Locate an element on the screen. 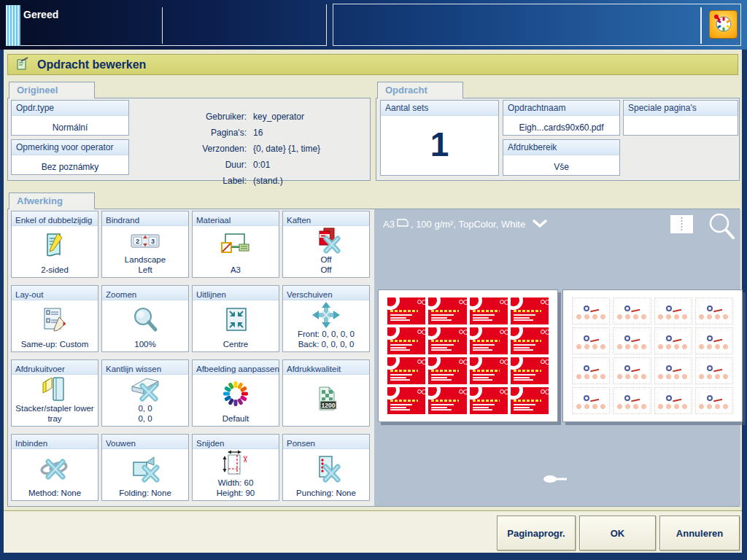 Image resolution: width=747 pixels, height=560 pixels. svg-text: 3 is located at coordinates (153, 241).